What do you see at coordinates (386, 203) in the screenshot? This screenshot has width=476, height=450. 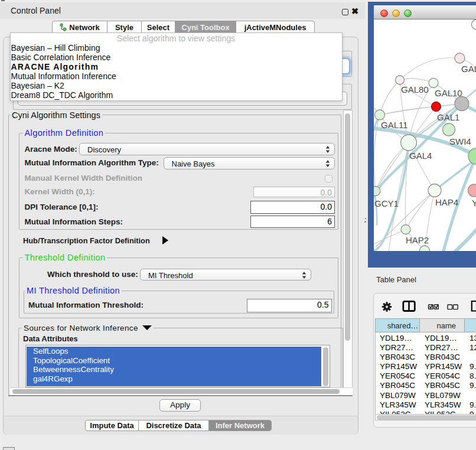 I see `svg-text: GCY1` at bounding box center [386, 203].